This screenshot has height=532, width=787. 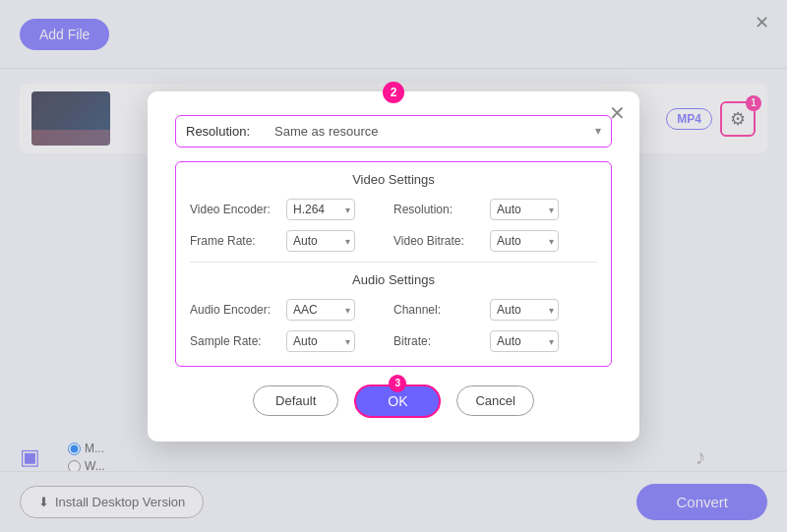 What do you see at coordinates (394, 262) in the screenshot?
I see `divider` at bounding box center [394, 262].